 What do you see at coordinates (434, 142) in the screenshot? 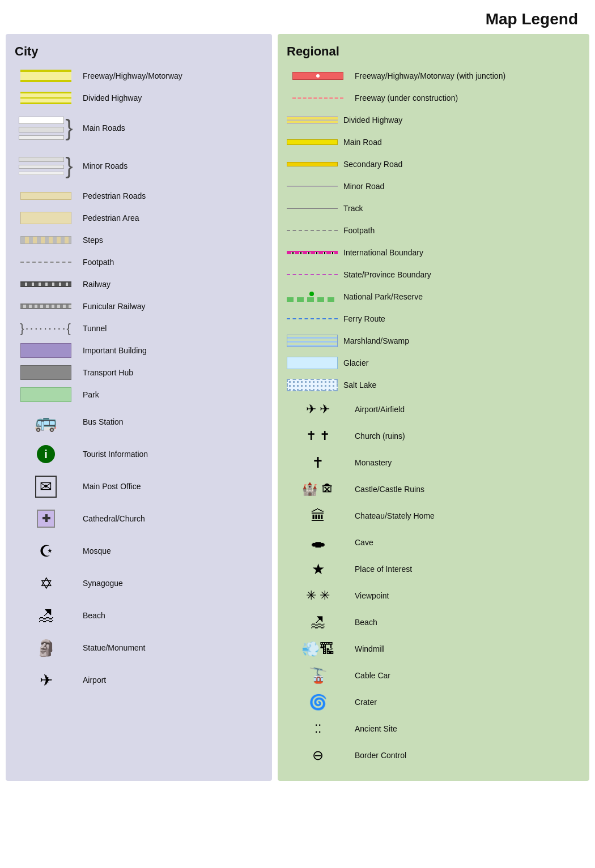
I see `list-item: Main Road` at bounding box center [434, 142].